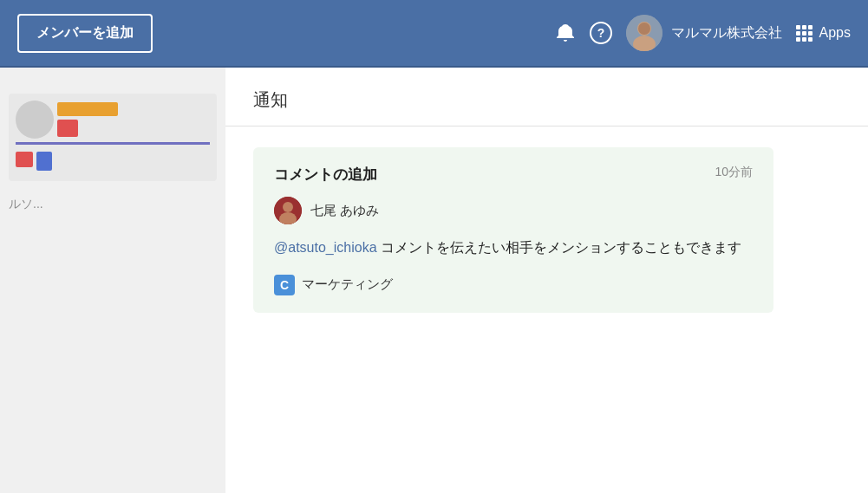  What do you see at coordinates (24, 159) in the screenshot?
I see `bar-red-small` at bounding box center [24, 159].